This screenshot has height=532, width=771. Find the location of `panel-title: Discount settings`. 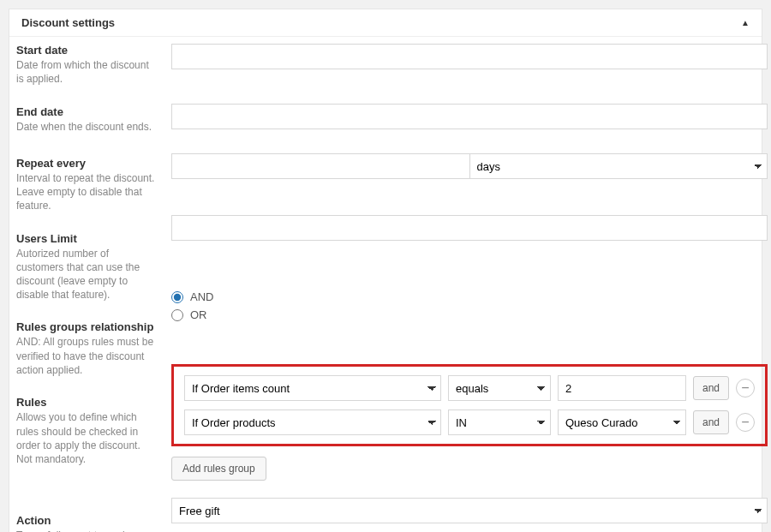

panel-title: Discount settings is located at coordinates (69, 22).